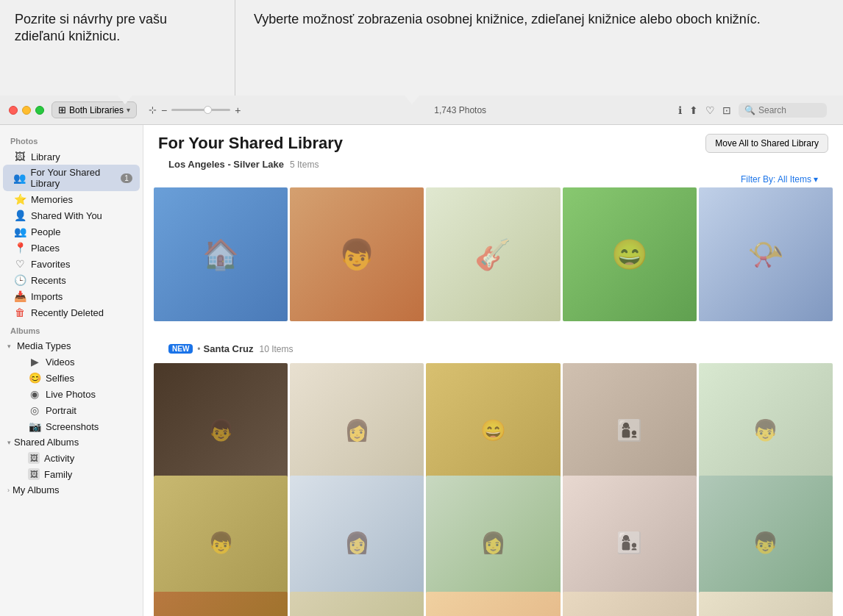  What do you see at coordinates (766, 143) in the screenshot?
I see `move-all-button: Move All to Shared Library` at bounding box center [766, 143].